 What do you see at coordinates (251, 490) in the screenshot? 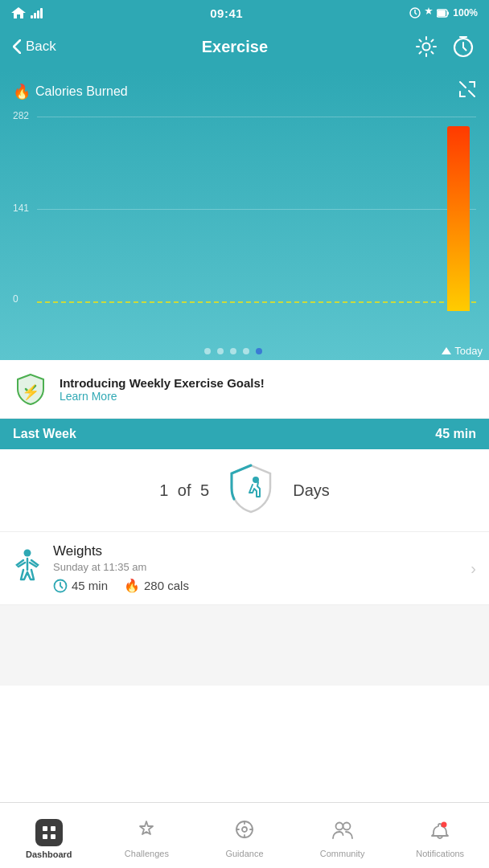
I see `runner-shield-icon` at bounding box center [251, 490].